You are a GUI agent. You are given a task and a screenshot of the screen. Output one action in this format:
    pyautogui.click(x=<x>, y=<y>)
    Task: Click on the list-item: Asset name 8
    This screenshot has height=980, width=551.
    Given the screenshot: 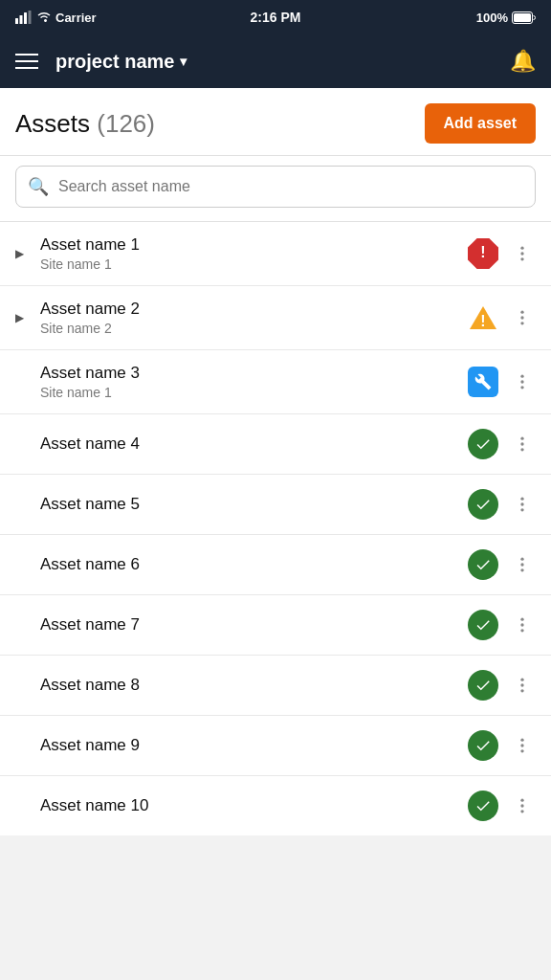 What is the action you would take?
    pyautogui.click(x=276, y=685)
    